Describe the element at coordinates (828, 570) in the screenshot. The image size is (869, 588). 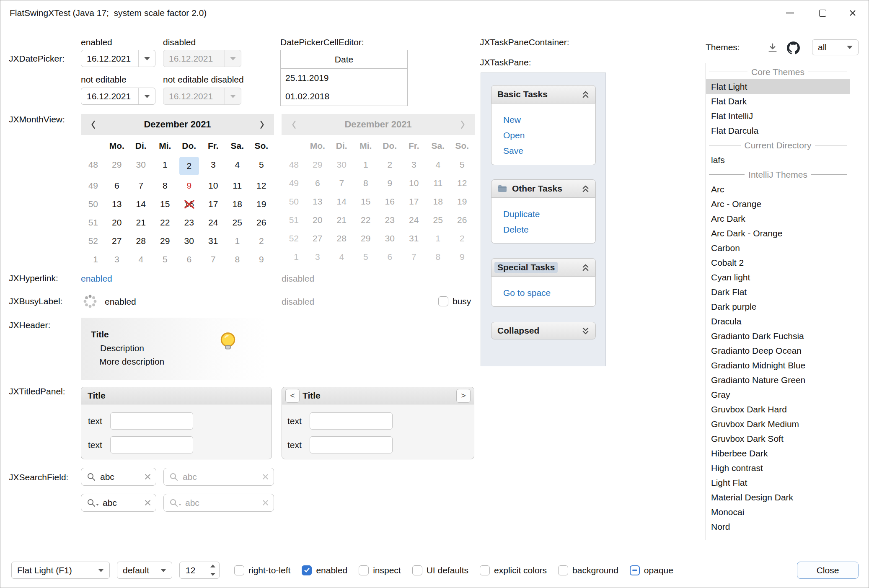
I see `close-button: Close` at that location.